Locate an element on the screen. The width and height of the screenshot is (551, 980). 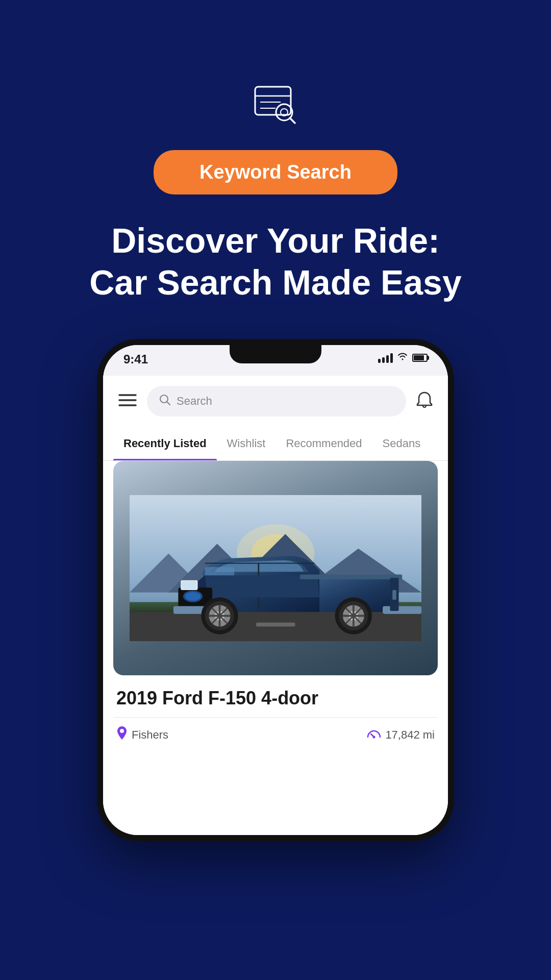
mileage-text: 17,842 mi is located at coordinates (410, 735).